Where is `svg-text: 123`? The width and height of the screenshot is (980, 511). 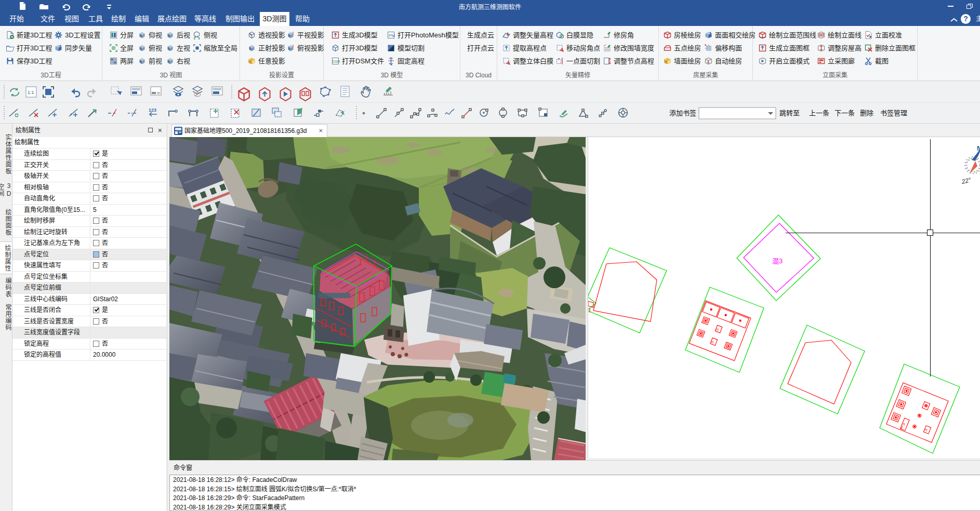
svg-text: 123 is located at coordinates (153, 110).